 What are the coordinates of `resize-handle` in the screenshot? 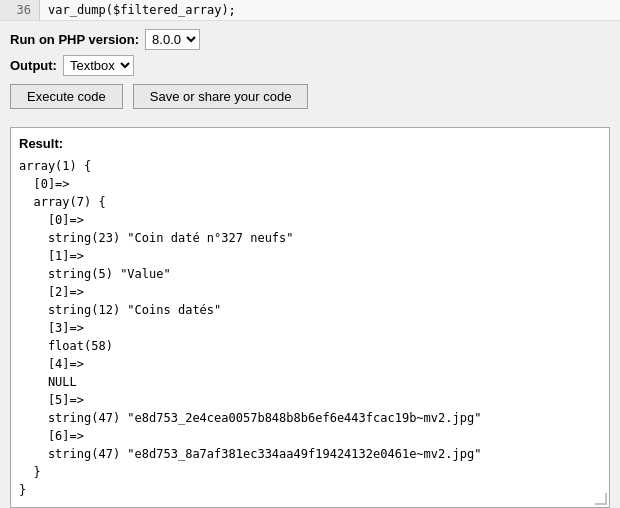 It's located at (601, 499).